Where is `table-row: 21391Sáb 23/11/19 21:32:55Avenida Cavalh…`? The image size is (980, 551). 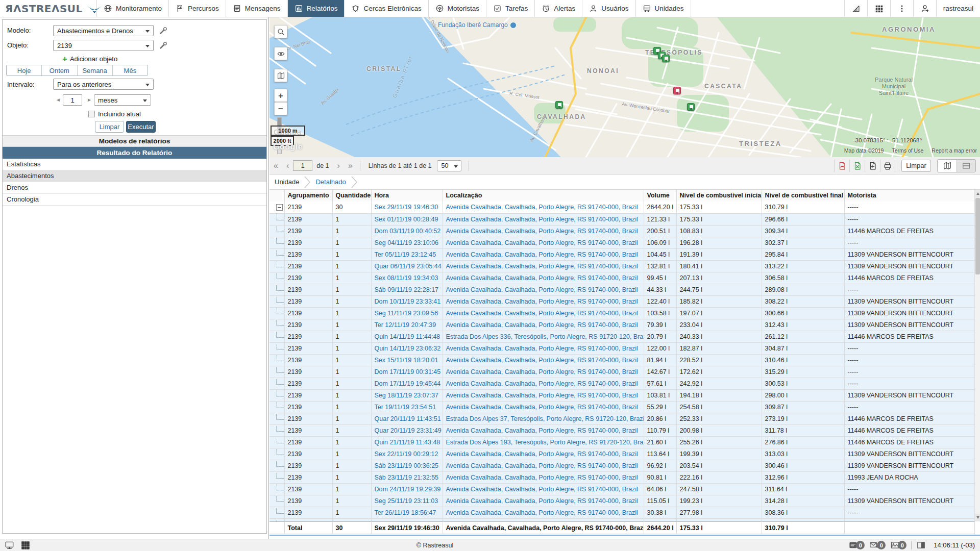 table-row: 21391Sáb 23/11/19 21:32:55Avenida Cavalh… is located at coordinates (622, 478).